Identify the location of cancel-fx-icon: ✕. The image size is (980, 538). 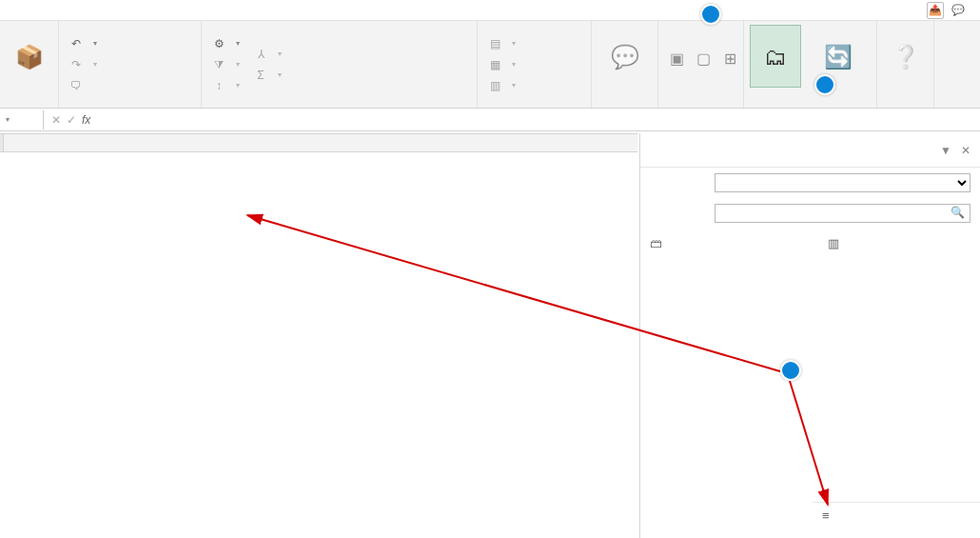
(56, 120).